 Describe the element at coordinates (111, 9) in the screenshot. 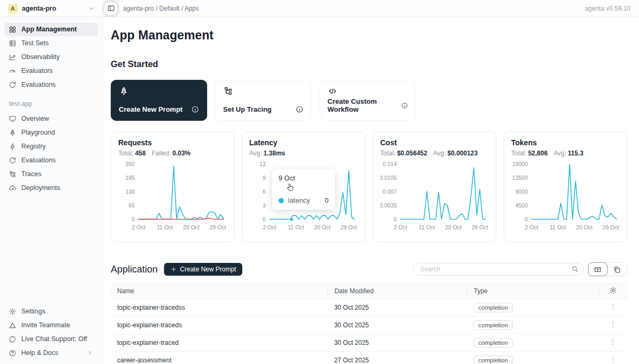

I see `panel-left-icon` at that location.